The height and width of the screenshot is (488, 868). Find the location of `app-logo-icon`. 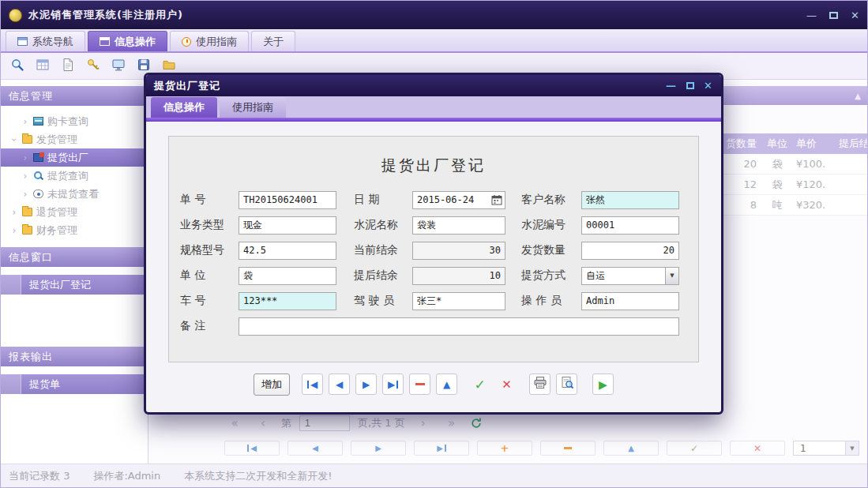

app-logo-icon is located at coordinates (16, 16).